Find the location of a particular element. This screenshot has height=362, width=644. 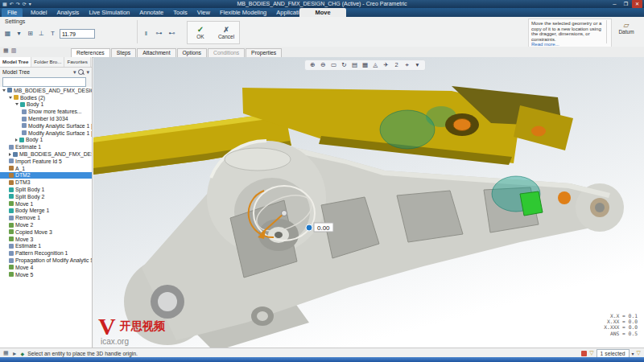

tab-tools: Tools is located at coordinates (180, 13).